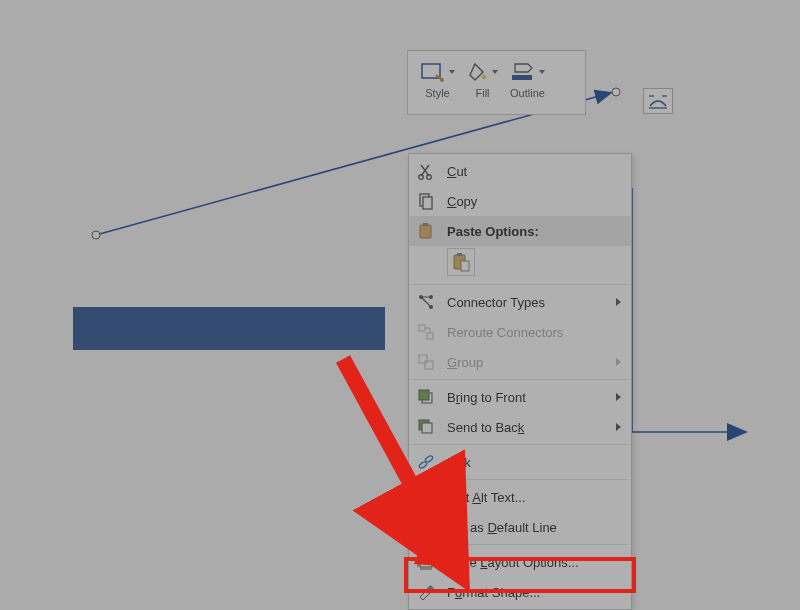  What do you see at coordinates (426, 562) in the screenshot?
I see `size-position-icon` at bounding box center [426, 562].